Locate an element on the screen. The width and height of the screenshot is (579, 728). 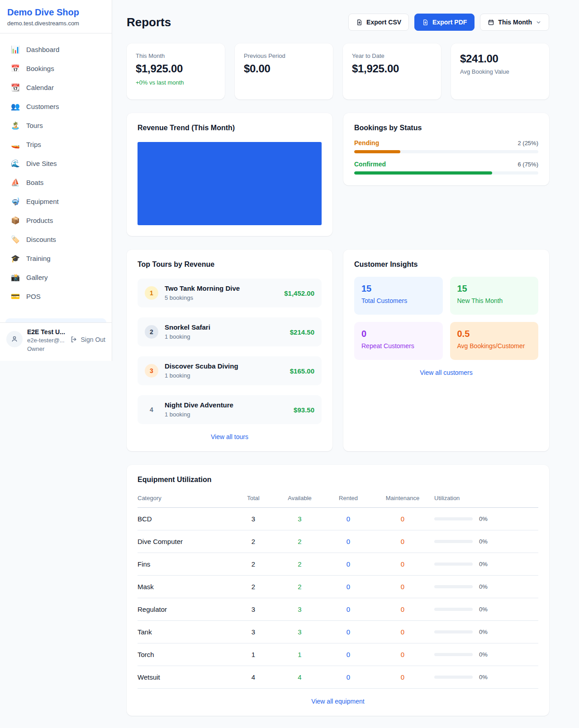
user-email: e2e-tester@... is located at coordinates (46, 341).